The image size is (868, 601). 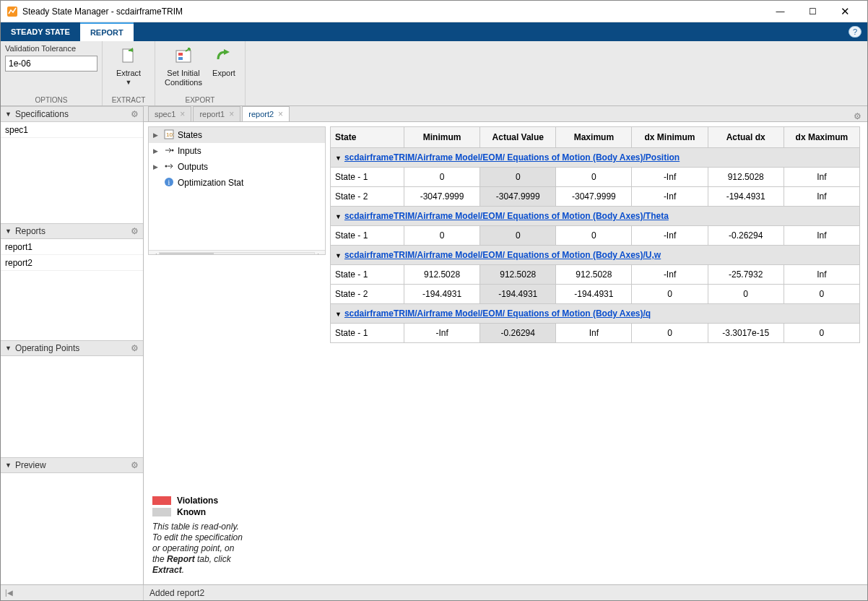 What do you see at coordinates (72, 407) in the screenshot?
I see `operating-points-list` at bounding box center [72, 407].